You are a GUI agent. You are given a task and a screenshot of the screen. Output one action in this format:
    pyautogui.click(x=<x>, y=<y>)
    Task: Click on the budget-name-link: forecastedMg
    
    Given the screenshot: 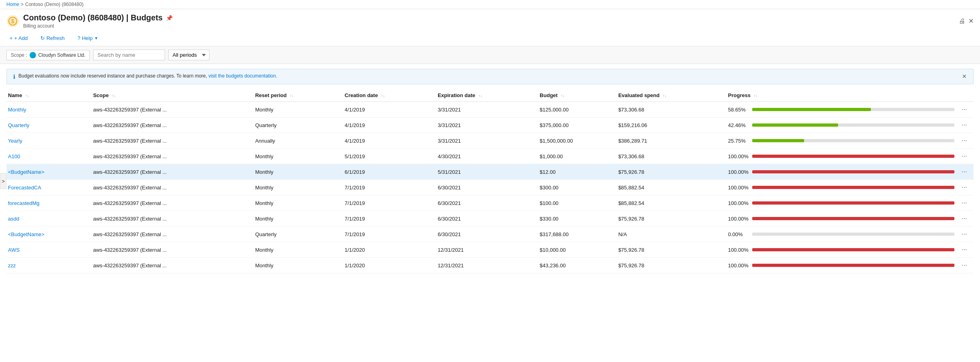 What is the action you would take?
    pyautogui.click(x=24, y=203)
    